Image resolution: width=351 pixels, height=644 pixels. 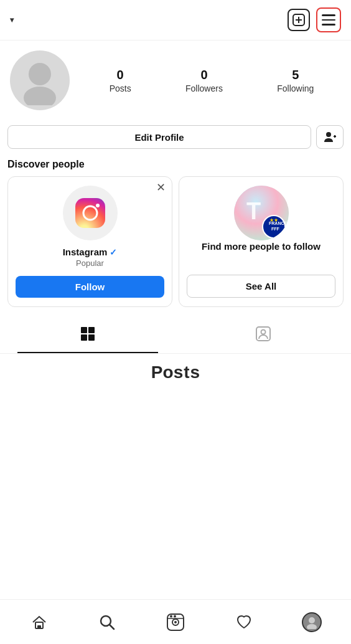 What do you see at coordinates (204, 81) in the screenshot?
I see `stat-followers: 0 Followers` at bounding box center [204, 81].